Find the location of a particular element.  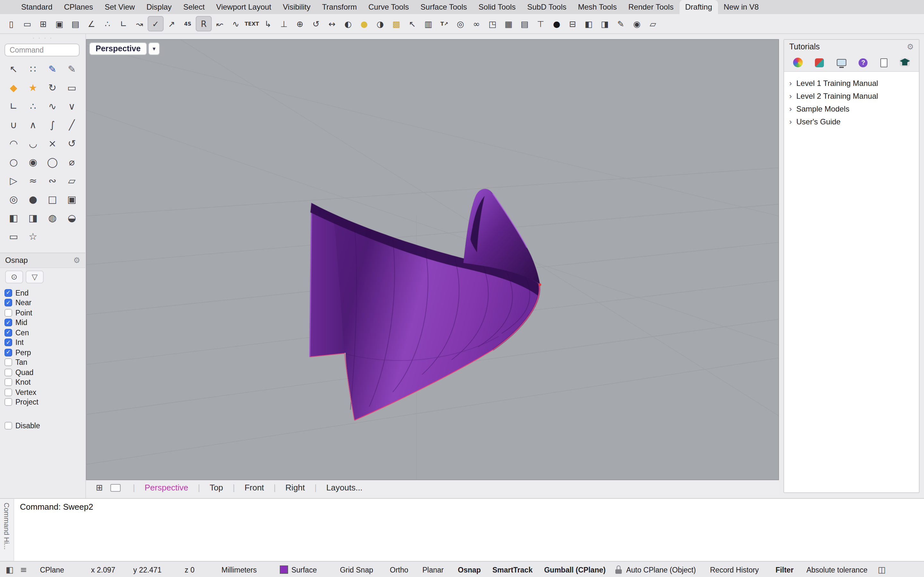

torus-icon: ◎ is located at coordinates (14, 199).